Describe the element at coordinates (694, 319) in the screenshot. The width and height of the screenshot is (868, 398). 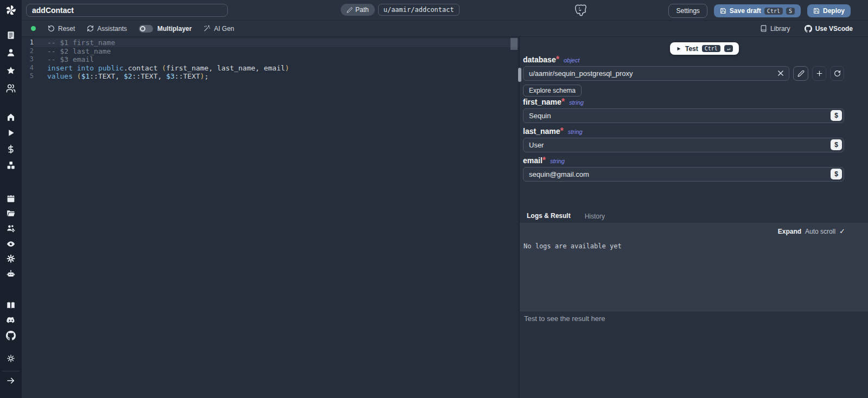
I see `result-placeholder: Test to see the result here` at that location.